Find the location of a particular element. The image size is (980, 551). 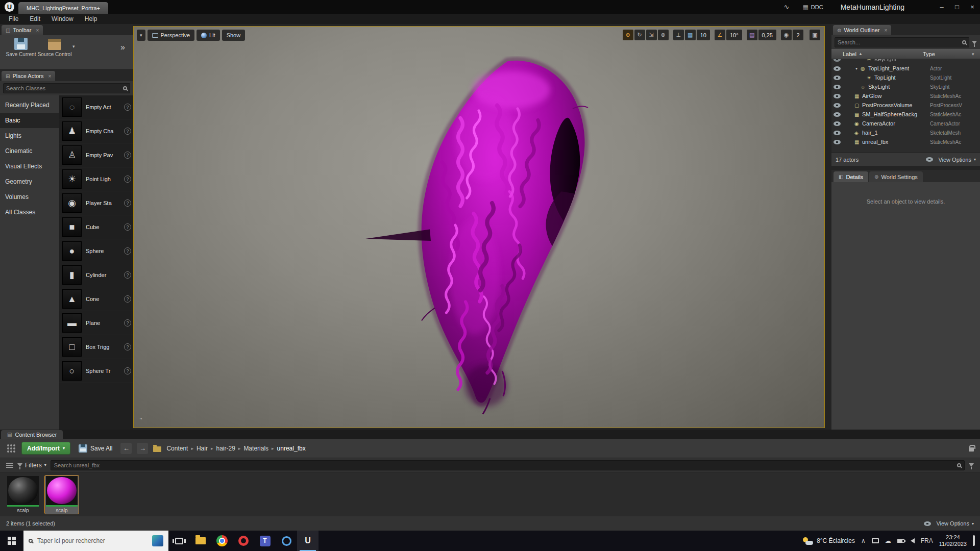

forward-button: → is located at coordinates (142, 448).